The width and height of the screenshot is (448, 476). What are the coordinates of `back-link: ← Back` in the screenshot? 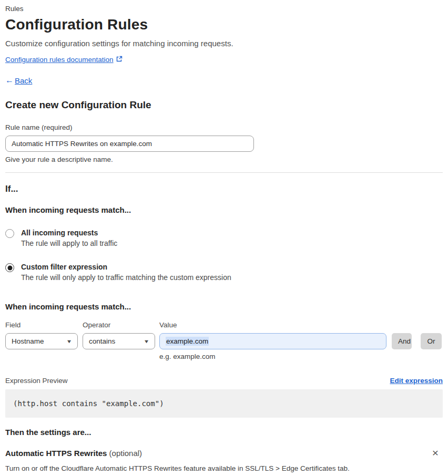 It's located at (224, 80).